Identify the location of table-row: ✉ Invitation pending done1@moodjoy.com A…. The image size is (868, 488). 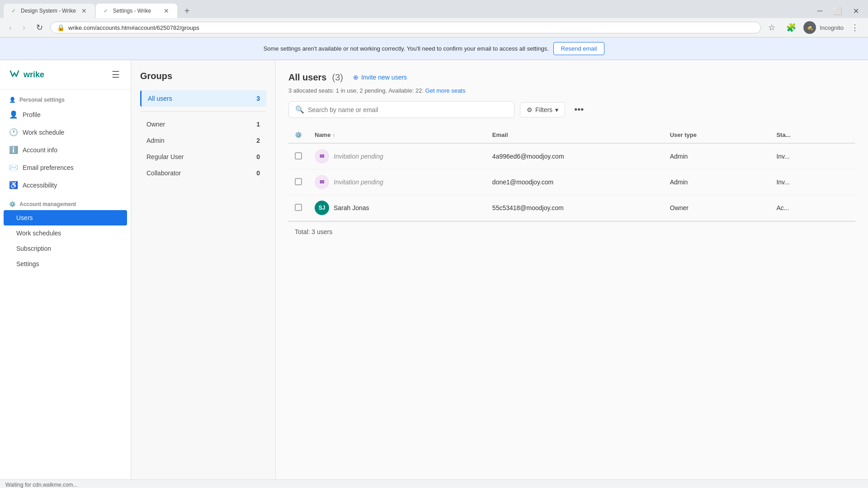
(572, 183).